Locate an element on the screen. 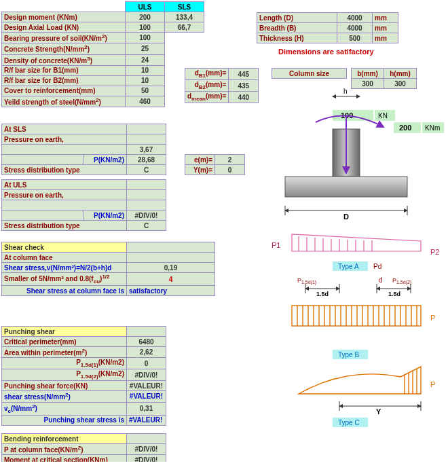 This screenshot has height=476, width=448. val-thickness: 500 is located at coordinates (355, 38).